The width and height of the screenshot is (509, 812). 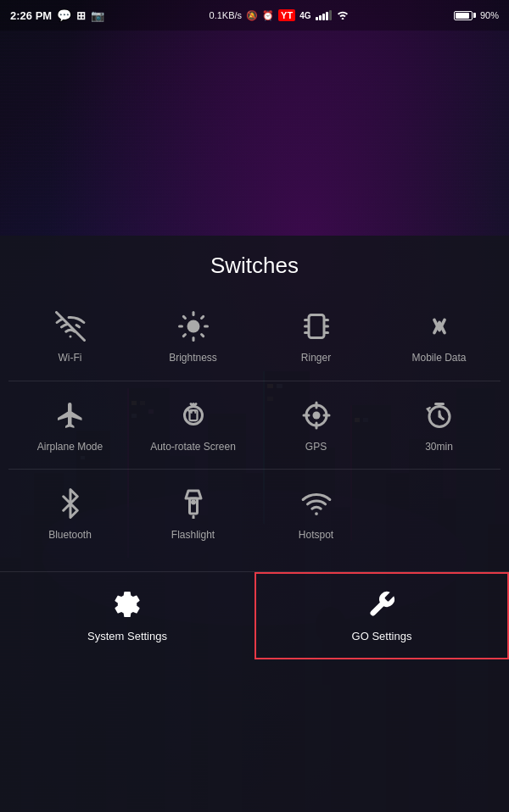 I want to click on timer-icon, so click(x=439, y=415).